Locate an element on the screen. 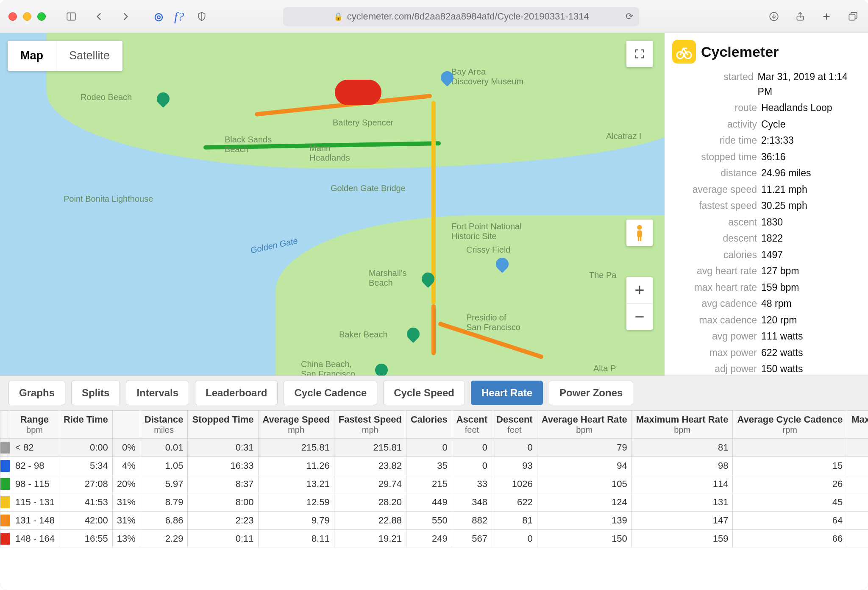 This screenshot has width=868, height=590. map-type-map: Map is located at coordinates (32, 56).